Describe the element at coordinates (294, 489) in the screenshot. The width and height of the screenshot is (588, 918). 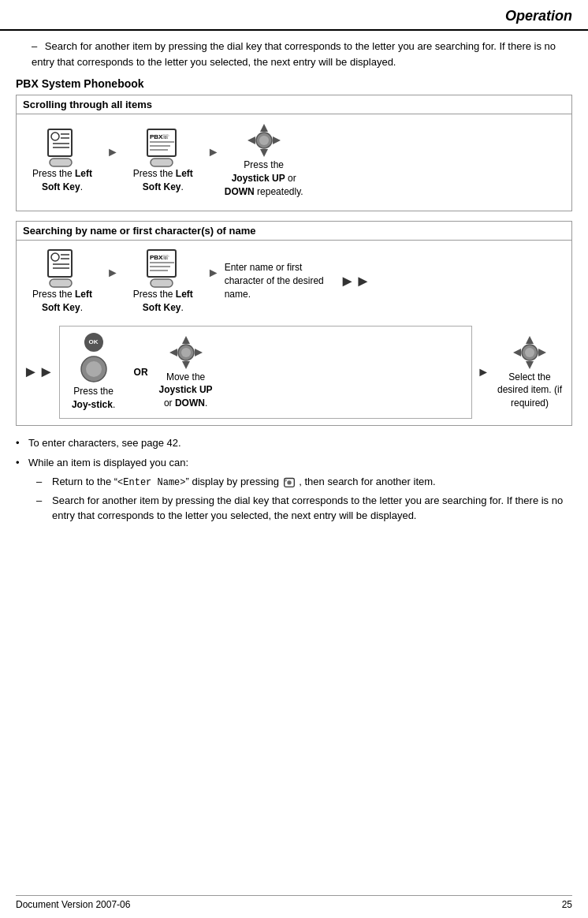
I see `bullet-item-2: While an item is displayed you can: Retu…` at that location.